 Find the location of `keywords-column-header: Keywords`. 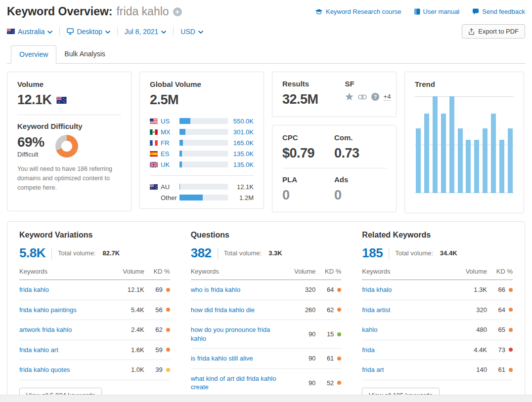

keywords-column-header: Keywords is located at coordinates (238, 272).